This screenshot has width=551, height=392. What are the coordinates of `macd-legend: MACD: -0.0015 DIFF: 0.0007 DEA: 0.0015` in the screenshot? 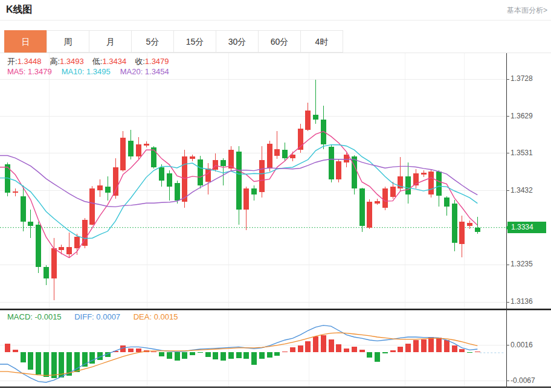 It's located at (98, 316).